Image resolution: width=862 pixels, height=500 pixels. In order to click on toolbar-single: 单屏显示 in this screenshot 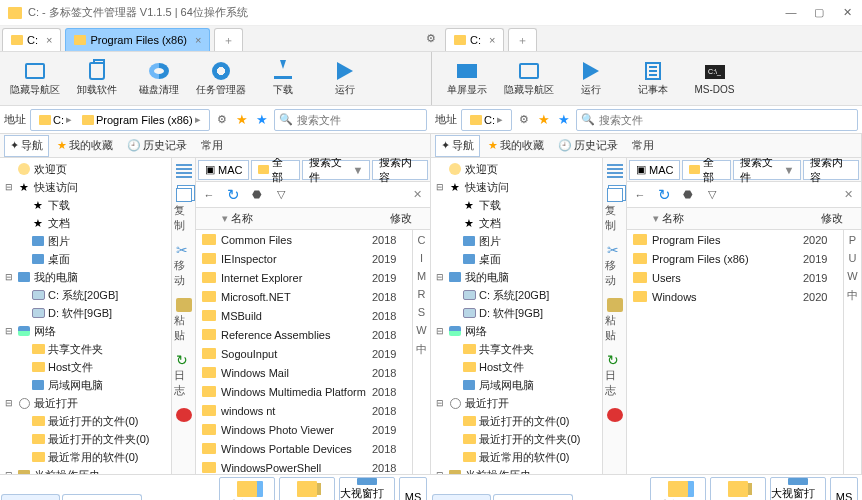, I will do `click(467, 79)`.